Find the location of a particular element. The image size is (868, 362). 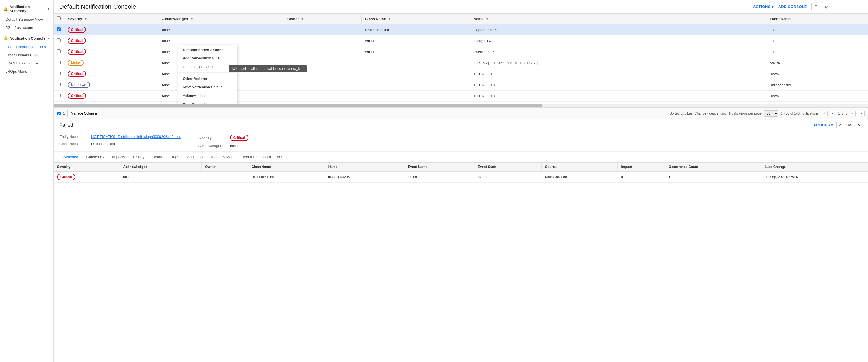

detail-actions-button: ACTIONS ▾ is located at coordinates (824, 125).